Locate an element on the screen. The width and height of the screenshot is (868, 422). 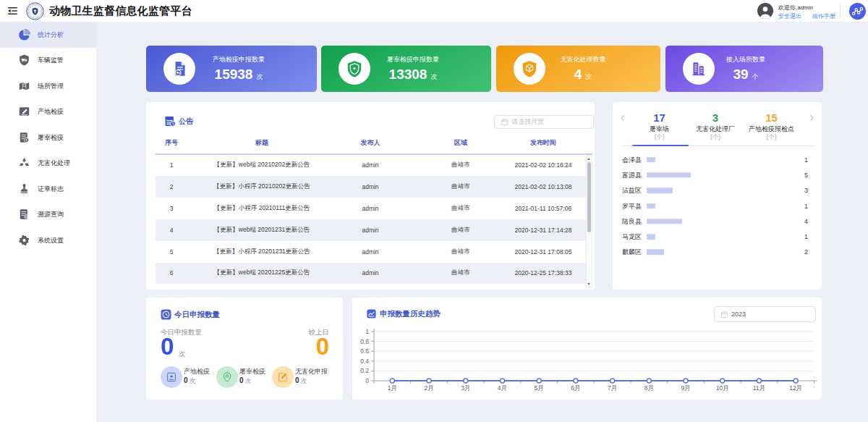
table-scrollbar is located at coordinates (589, 221).